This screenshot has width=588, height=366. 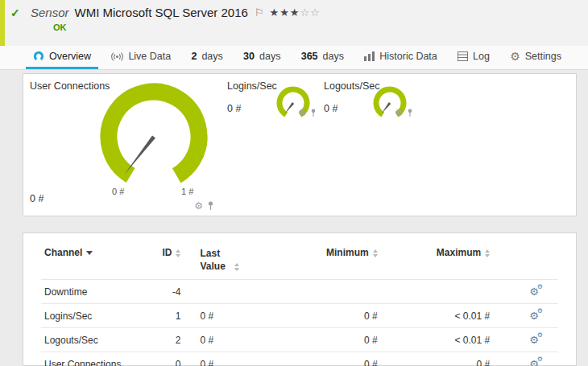 I want to click on tab-label: Settings, so click(x=543, y=56).